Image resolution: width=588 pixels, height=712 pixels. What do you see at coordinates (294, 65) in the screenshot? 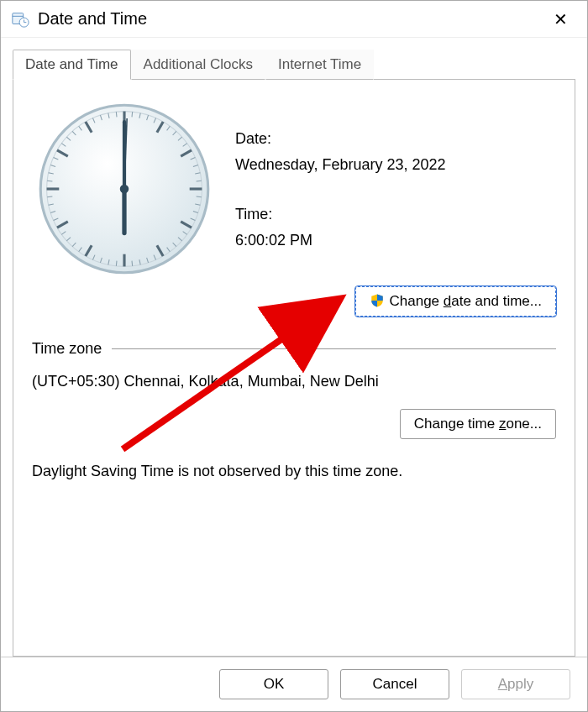
I see `tab-strip: Date and Time Additional Clocks Internet…` at bounding box center [294, 65].